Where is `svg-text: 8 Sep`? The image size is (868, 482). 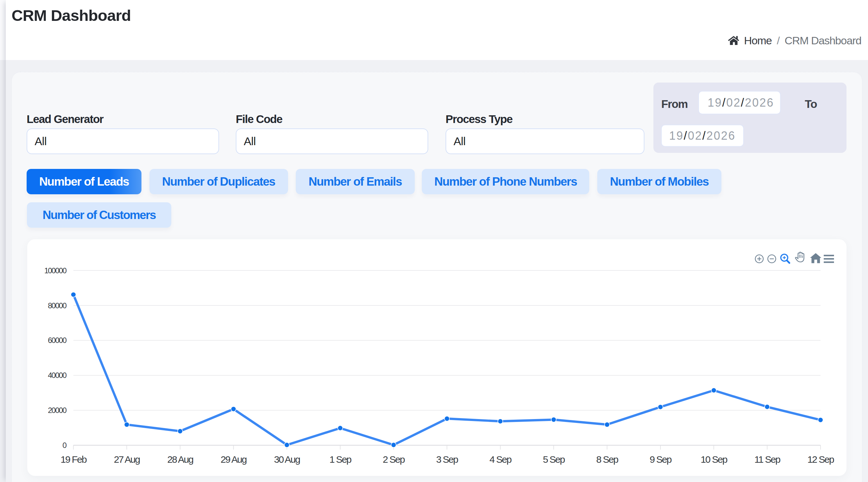
svg-text: 8 Sep is located at coordinates (607, 459).